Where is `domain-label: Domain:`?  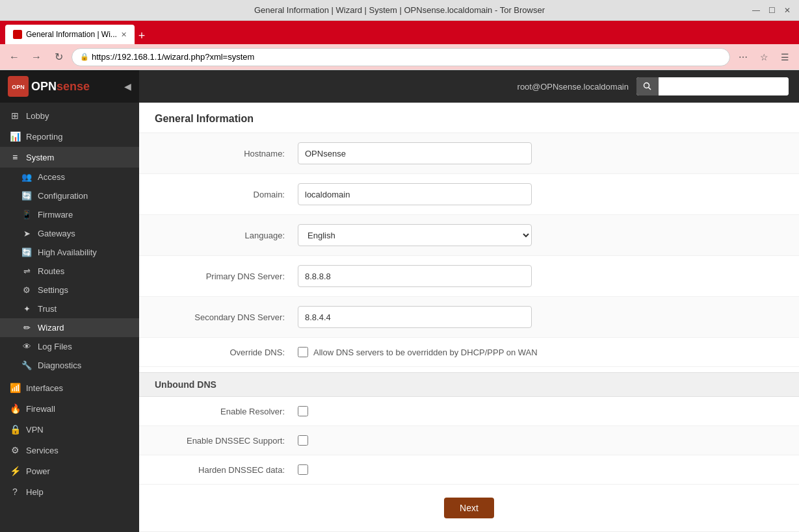
domain-label: Domain: is located at coordinates (226, 195).